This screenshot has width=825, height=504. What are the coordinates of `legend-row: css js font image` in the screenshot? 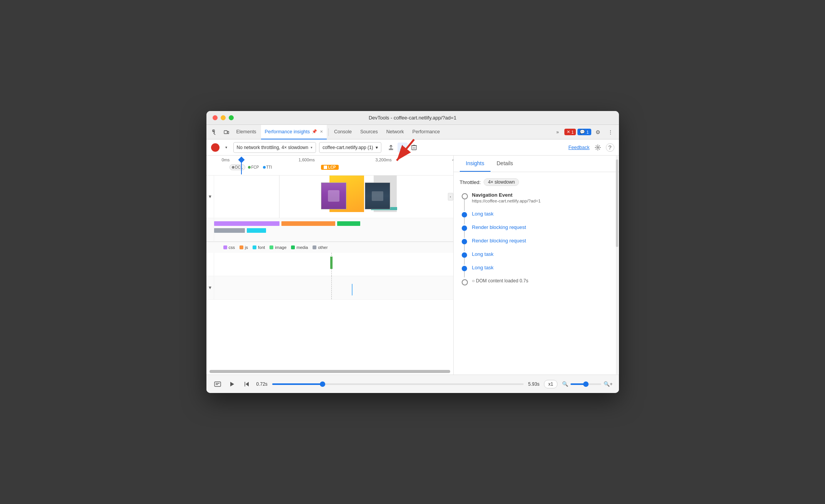 It's located at (330, 247).